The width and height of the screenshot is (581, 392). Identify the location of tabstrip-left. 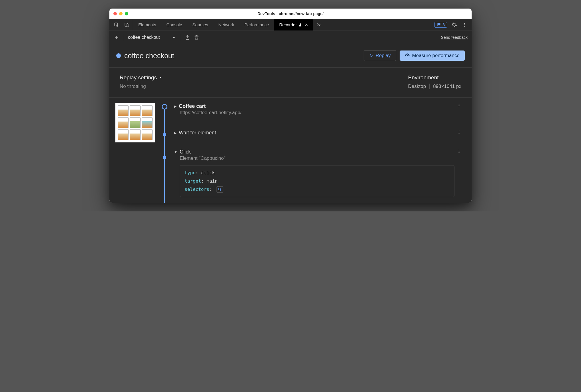
(121, 25).